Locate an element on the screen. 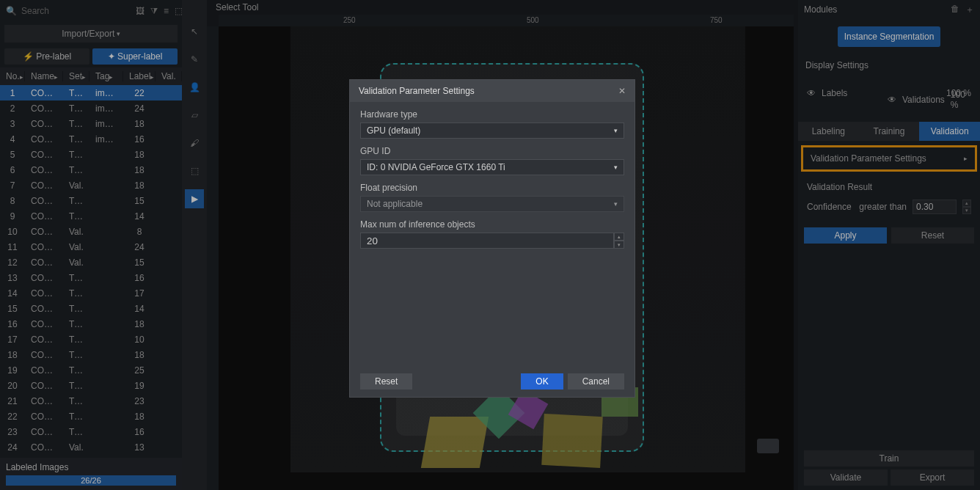  float-precision-select: Not applicable▾ is located at coordinates (492, 204).